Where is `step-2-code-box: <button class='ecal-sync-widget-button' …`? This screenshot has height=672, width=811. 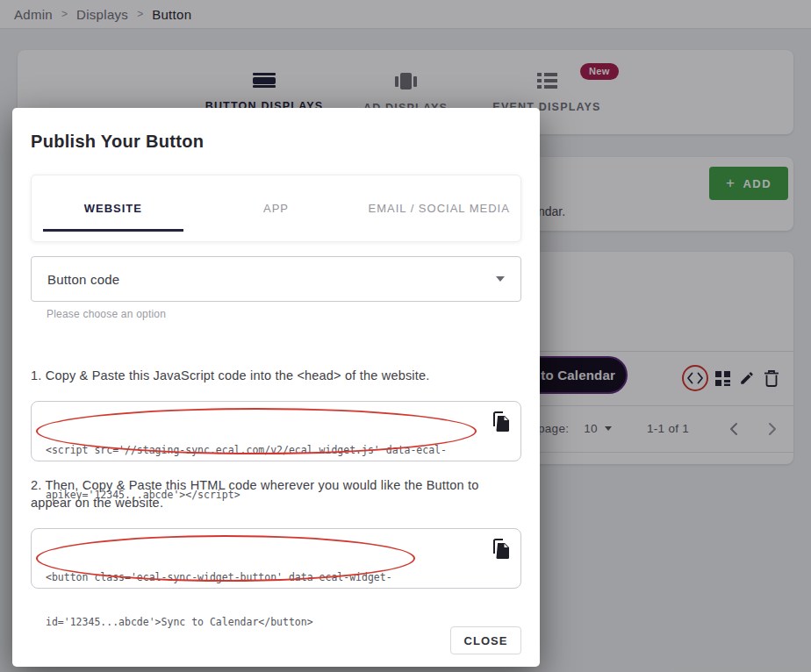
step-2-code-box: <button class='ecal-sync-widget-button' … is located at coordinates (276, 558).